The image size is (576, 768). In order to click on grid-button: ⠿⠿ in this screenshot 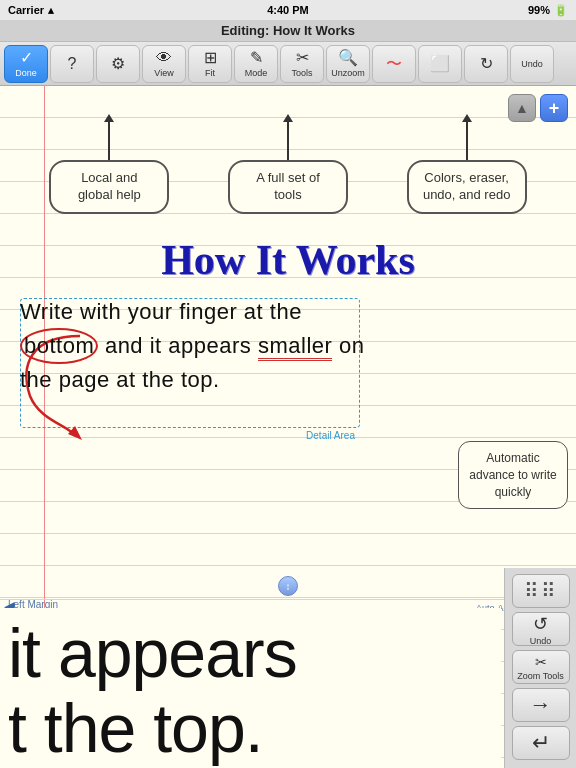, I will do `click(541, 591)`.